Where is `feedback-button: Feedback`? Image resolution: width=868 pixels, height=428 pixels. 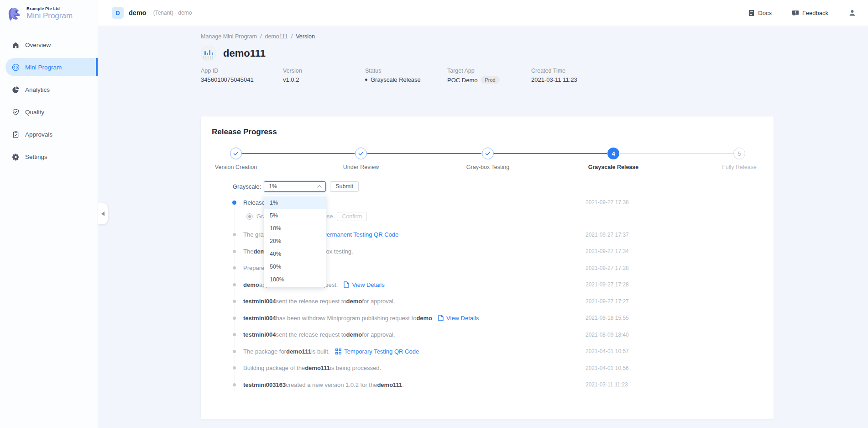 feedback-button: Feedback is located at coordinates (810, 13).